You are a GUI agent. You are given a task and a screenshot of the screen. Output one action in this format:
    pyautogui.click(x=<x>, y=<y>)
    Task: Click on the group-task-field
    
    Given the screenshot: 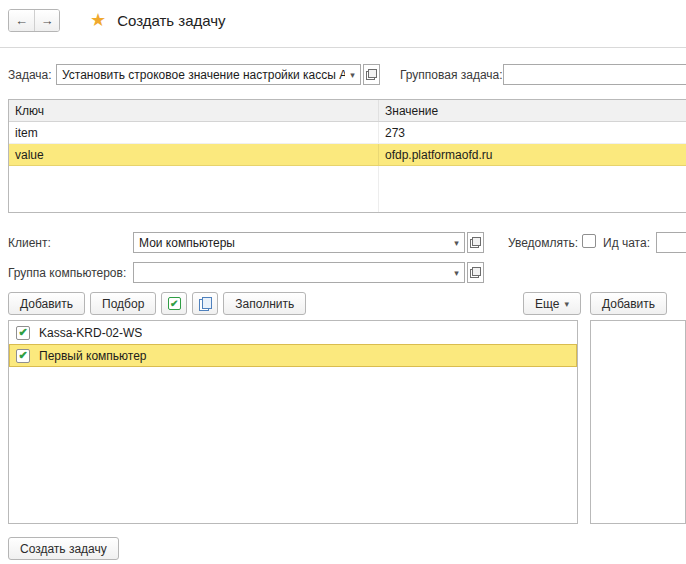 What is the action you would take?
    pyautogui.click(x=594, y=74)
    